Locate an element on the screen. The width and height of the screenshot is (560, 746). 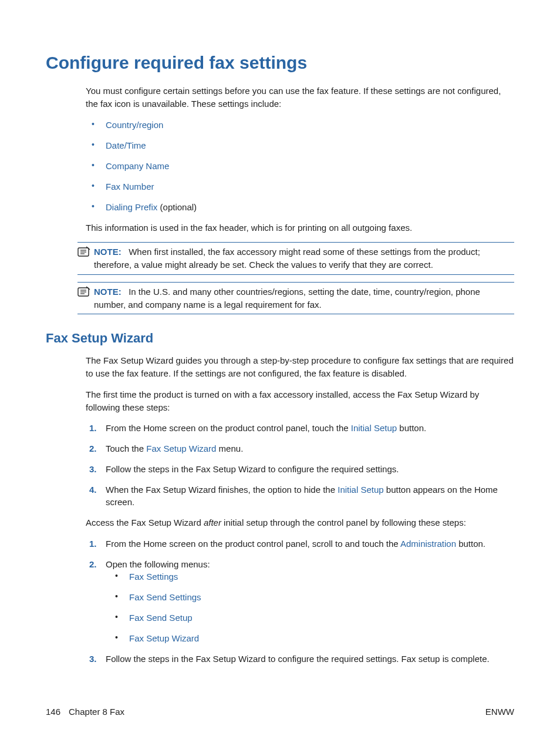
settings-list: Country/region Date/Time Company Name Fa… is located at coordinates (300, 166).